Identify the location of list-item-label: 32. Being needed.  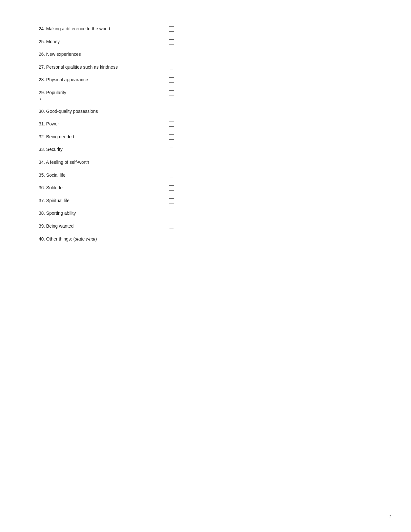
(56, 137).